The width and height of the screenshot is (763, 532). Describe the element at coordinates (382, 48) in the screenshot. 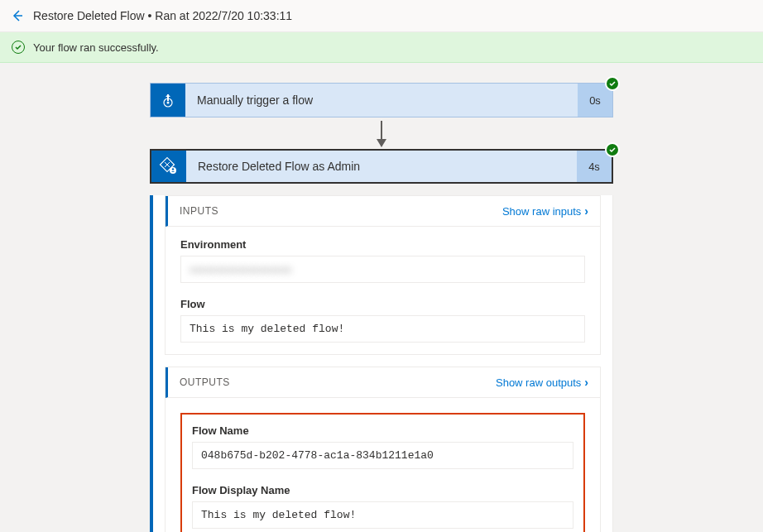

I see `success-banner: Your flow ran successfully.` at that location.